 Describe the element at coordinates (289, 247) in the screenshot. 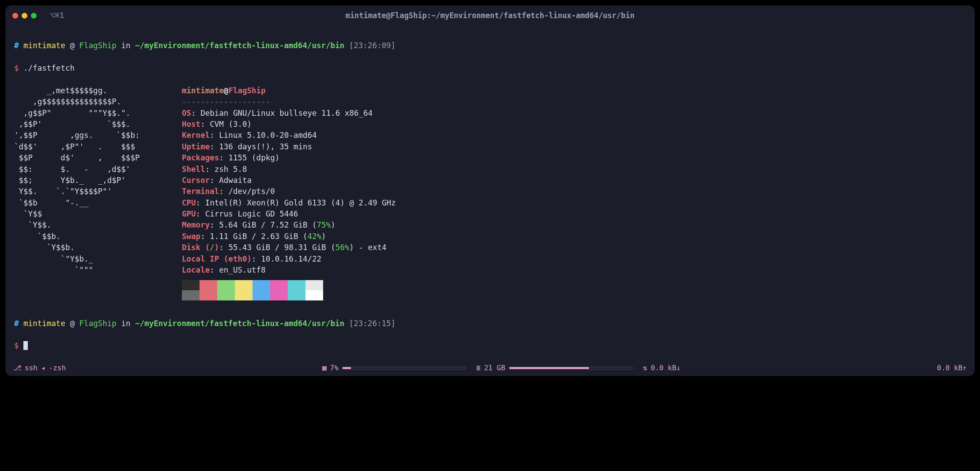

I see `ff-info-row: Disk (/): 55.43 GiB / 98.31 GiB (56%) - …` at that location.